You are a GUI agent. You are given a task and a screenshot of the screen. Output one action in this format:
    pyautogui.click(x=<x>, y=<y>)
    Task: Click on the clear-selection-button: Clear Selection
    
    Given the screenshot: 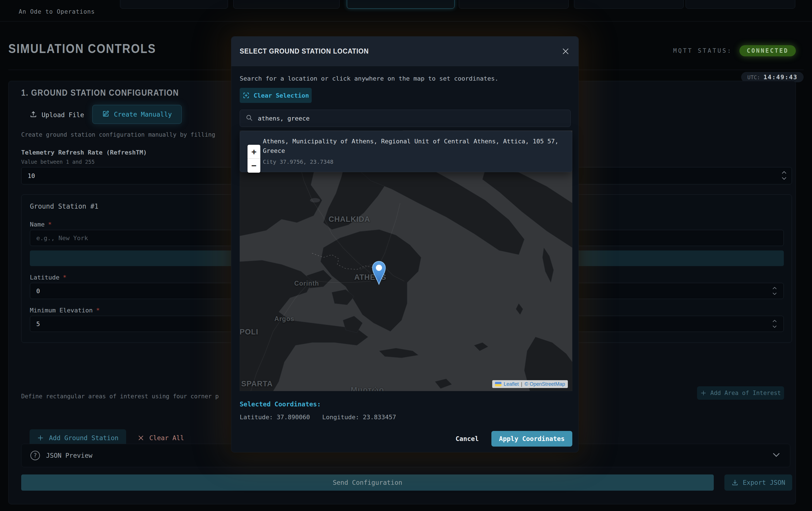 What is the action you would take?
    pyautogui.click(x=276, y=95)
    